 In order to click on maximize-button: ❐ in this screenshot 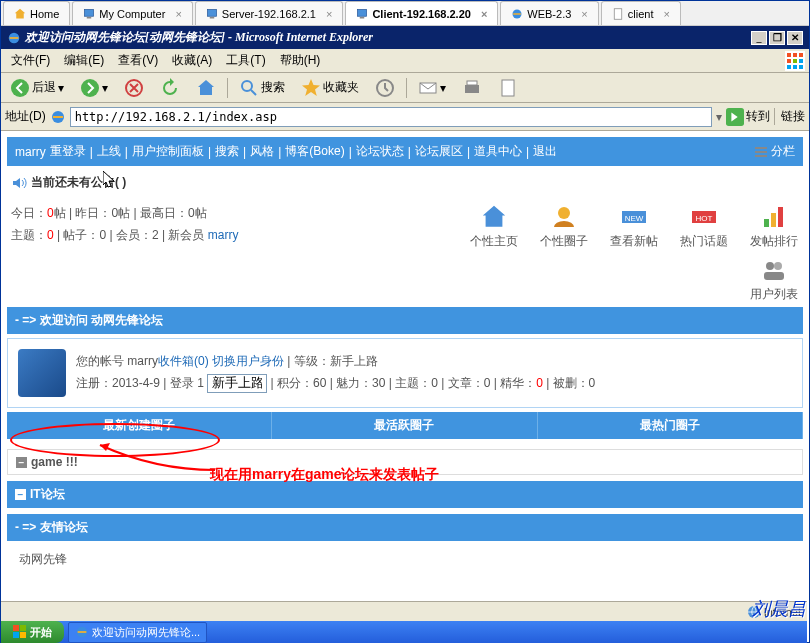, I will do `click(777, 38)`.